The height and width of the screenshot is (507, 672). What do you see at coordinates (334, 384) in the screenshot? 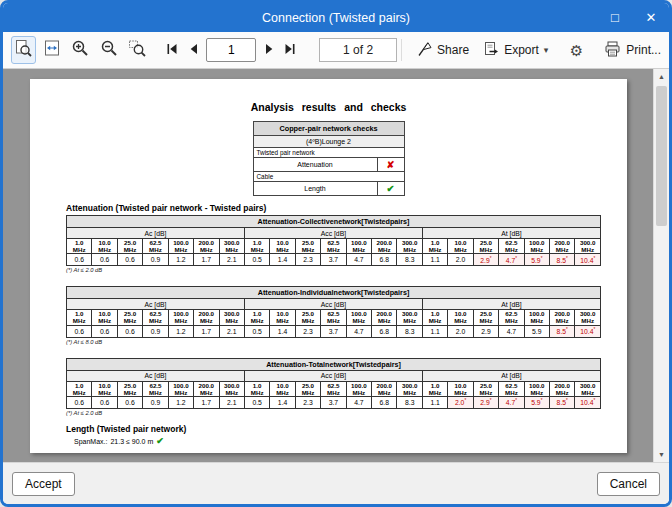
I see `attenuation-table: Attenuation-Totalnetwork[Twistedpairs]Ac…` at bounding box center [334, 384].